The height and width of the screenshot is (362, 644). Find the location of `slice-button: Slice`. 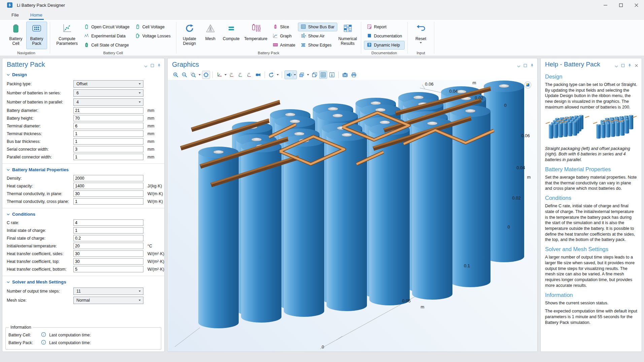

slice-button: Slice is located at coordinates (284, 27).